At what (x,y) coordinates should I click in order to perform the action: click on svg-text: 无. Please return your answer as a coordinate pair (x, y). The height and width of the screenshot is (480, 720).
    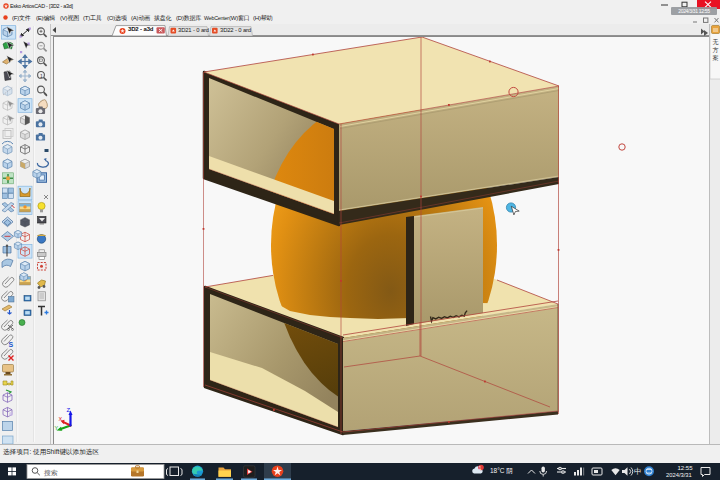
    Looking at the image, I should click on (716, 42).